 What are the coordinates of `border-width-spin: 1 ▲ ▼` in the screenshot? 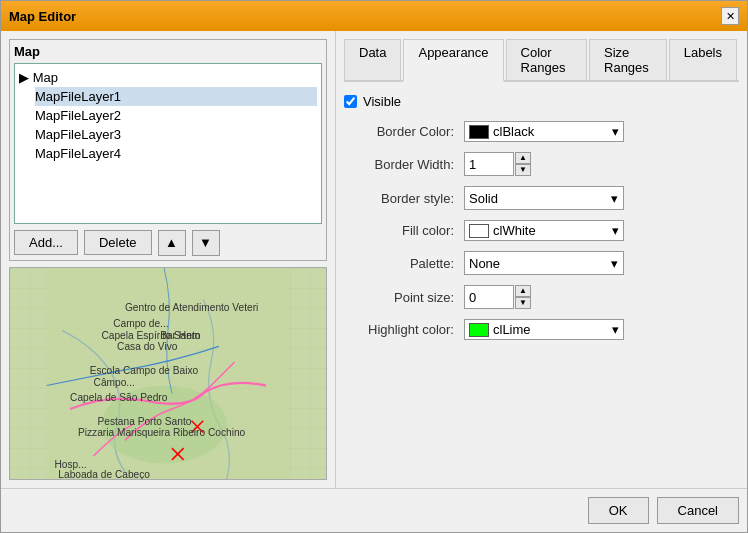 It's located at (498, 164).